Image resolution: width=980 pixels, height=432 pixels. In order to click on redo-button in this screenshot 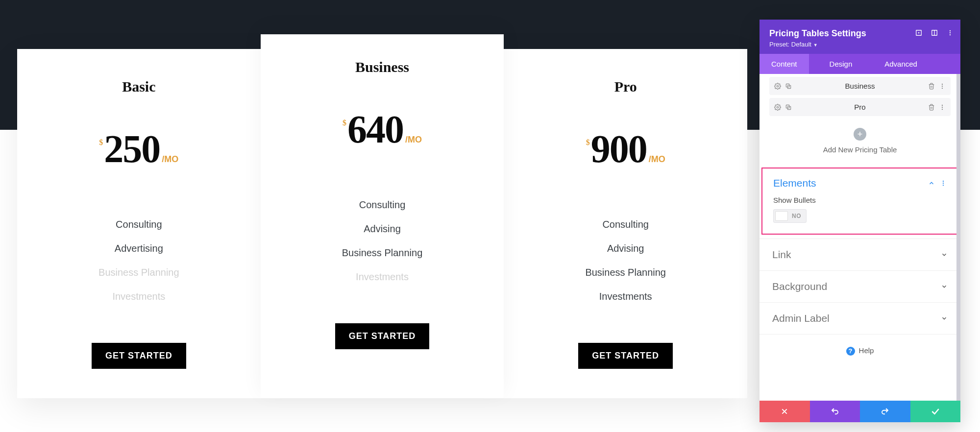, I will do `click(885, 411)`.